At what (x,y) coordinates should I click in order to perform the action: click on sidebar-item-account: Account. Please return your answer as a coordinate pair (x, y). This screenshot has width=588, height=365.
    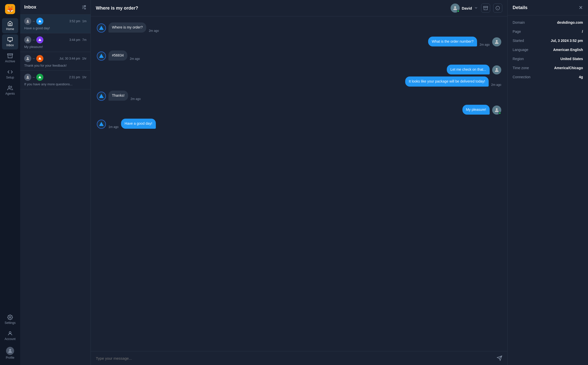
    Looking at the image, I should click on (10, 336).